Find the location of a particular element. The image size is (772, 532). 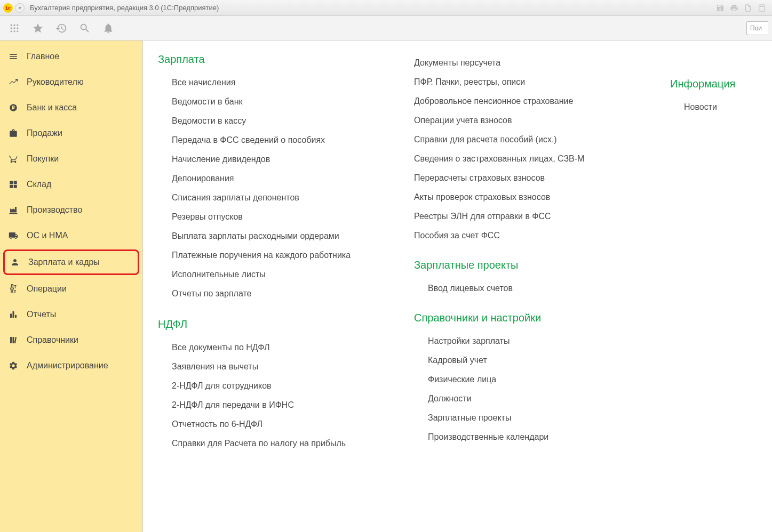

link-item: Акты проверок страховых взносов is located at coordinates (531, 197).